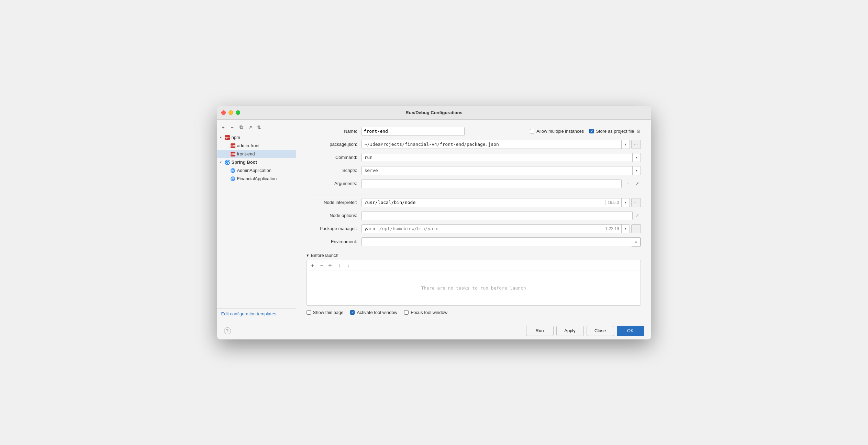 The height and width of the screenshot is (445, 868). Describe the element at coordinates (434, 113) in the screenshot. I see `dialog-title: Run/Debug Configurations` at that location.